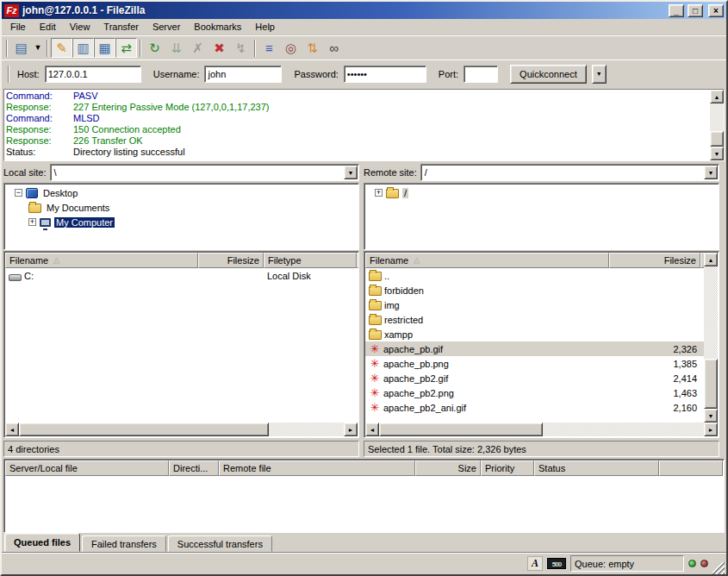 This screenshot has width=728, height=576. What do you see at coordinates (19, 193) in the screenshot?
I see `collapse-icon: −` at bounding box center [19, 193].